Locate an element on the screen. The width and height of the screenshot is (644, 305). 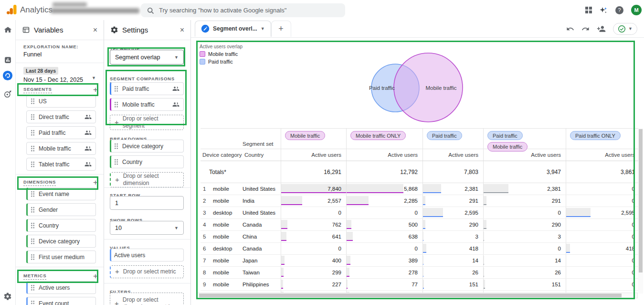
drop-dimension-target: + Drop or select dimension is located at coordinates (147, 180).